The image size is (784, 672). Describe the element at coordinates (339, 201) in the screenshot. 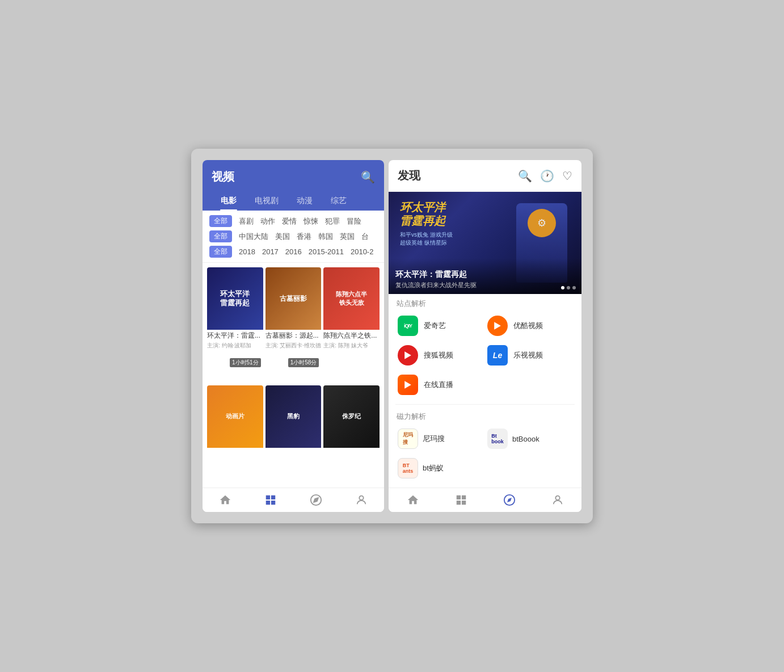

I see `tab-variety: 综艺` at that location.